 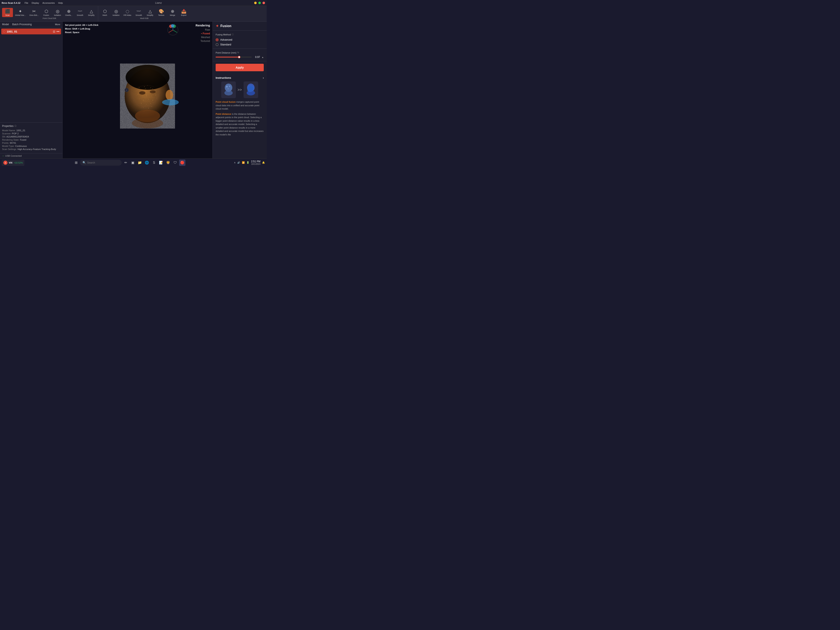 What do you see at coordinates (128, 13) in the screenshot?
I see `toolbar-fill-holes: ◌ Fill Holes` at bounding box center [128, 13].